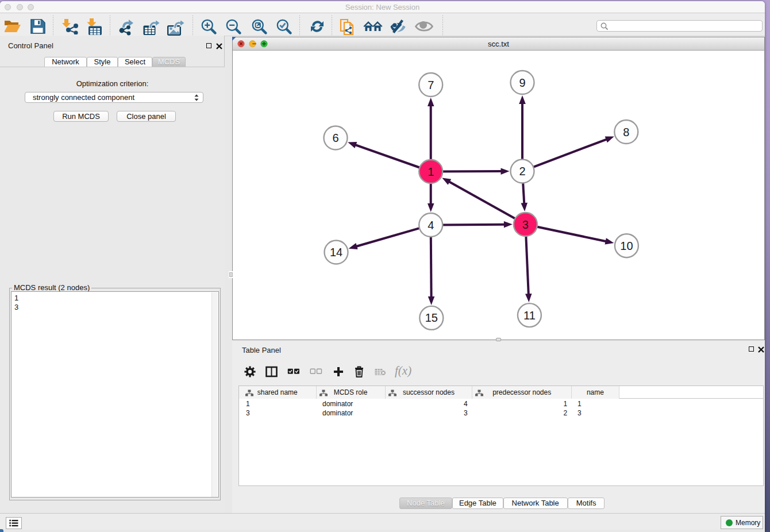 This screenshot has width=770, height=532. Describe the element at coordinates (431, 85) in the screenshot. I see `svg-text: 7` at that location.